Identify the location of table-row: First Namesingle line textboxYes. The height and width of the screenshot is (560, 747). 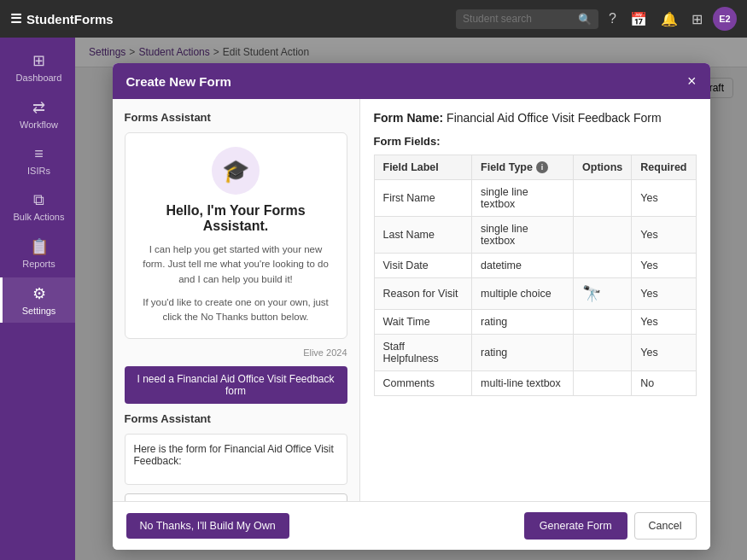
(534, 198).